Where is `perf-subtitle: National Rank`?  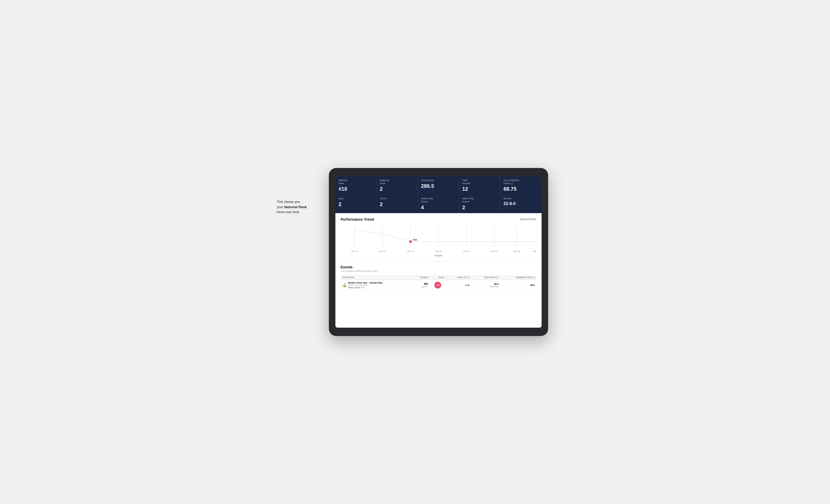
perf-subtitle: National Rank is located at coordinates (528, 220).